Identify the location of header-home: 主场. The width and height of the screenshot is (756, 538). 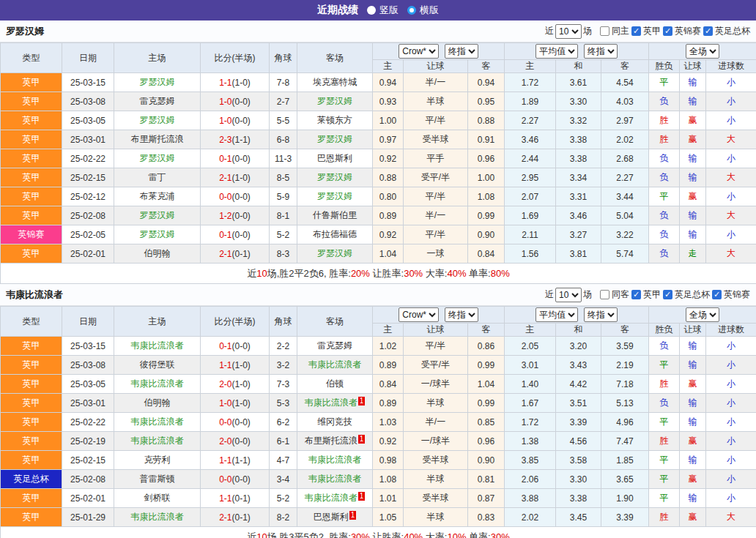
(158, 322).